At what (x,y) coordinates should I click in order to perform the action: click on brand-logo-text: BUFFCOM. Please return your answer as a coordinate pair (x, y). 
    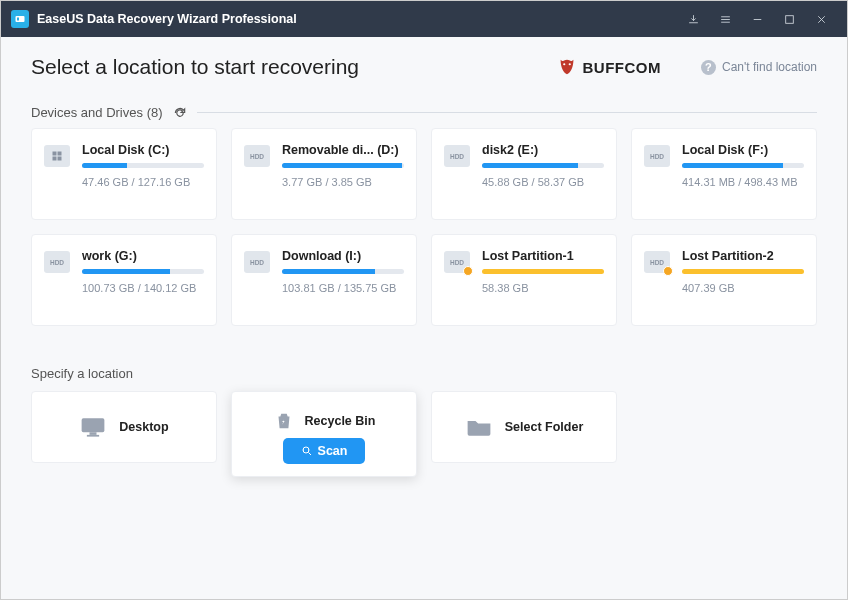
    Looking at the image, I should click on (622, 68).